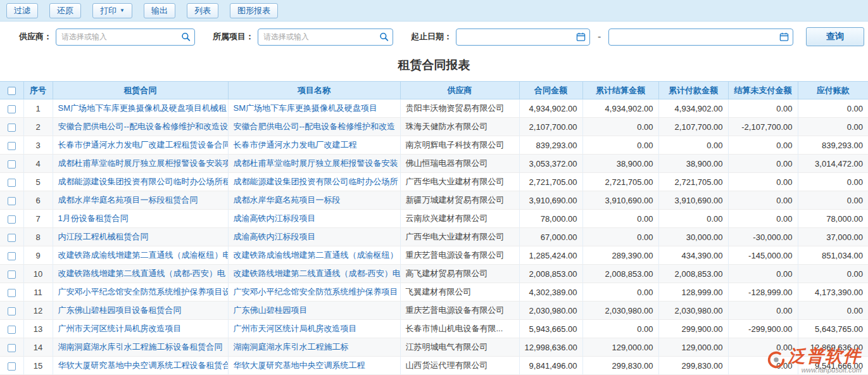 The image size is (868, 375). Describe the element at coordinates (314, 347) in the screenshot. I see `project-link-cell: 湖南洞庭湖水库引水工程施工标` at that location.